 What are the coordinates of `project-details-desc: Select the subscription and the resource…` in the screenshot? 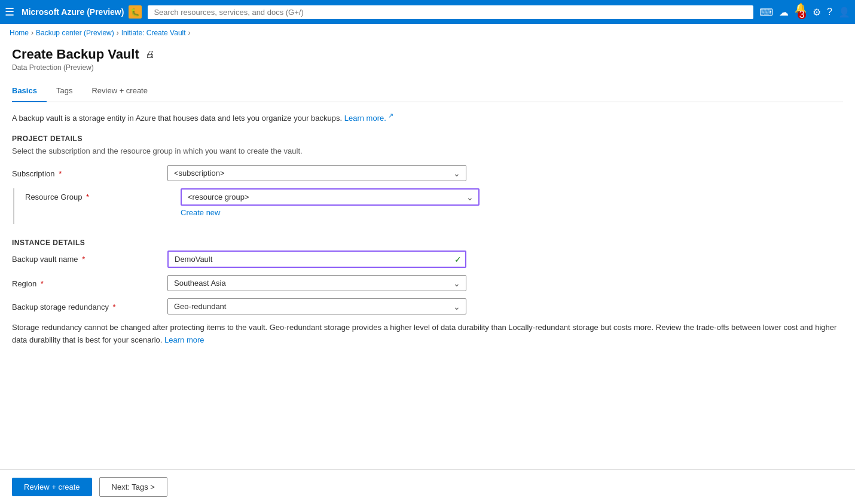 It's located at (428, 151).